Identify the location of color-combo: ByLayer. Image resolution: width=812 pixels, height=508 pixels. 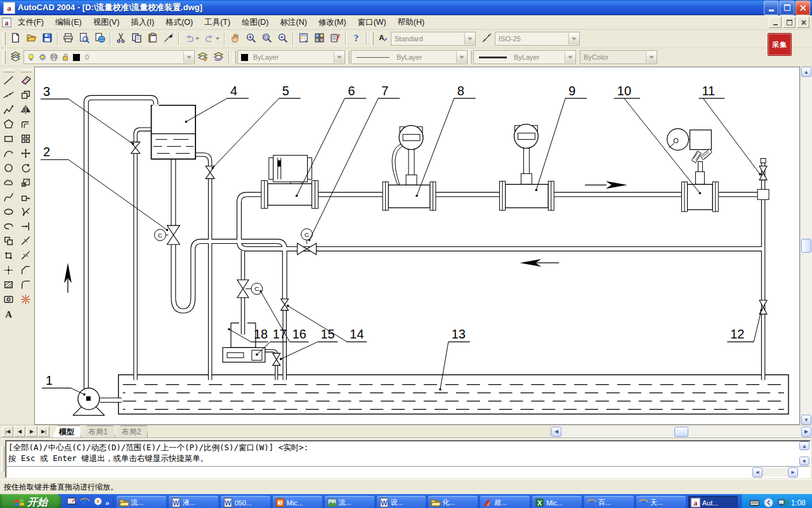
(291, 57).